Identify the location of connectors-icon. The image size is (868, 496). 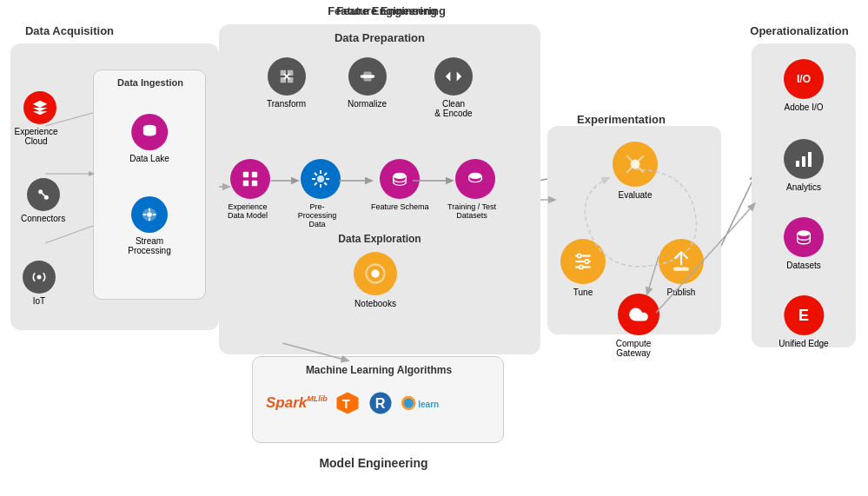
(43, 195).